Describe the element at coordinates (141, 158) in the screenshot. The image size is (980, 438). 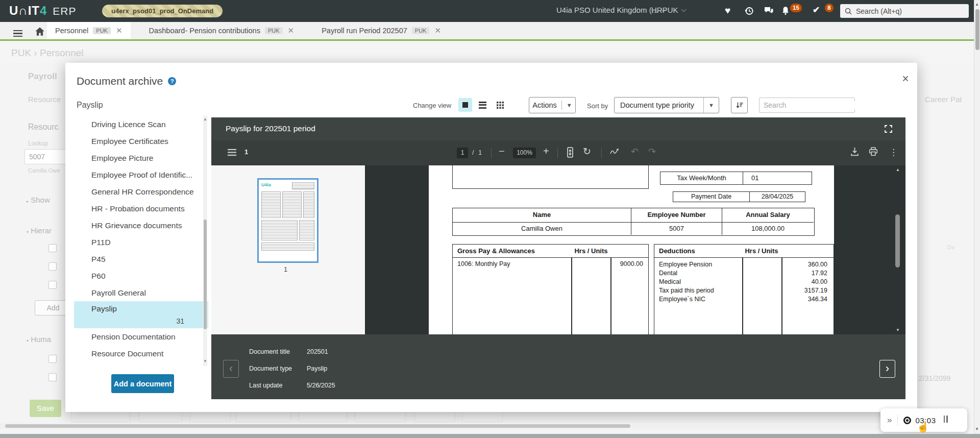
I see `doc-type-employee-picture: Employee Picture` at that location.